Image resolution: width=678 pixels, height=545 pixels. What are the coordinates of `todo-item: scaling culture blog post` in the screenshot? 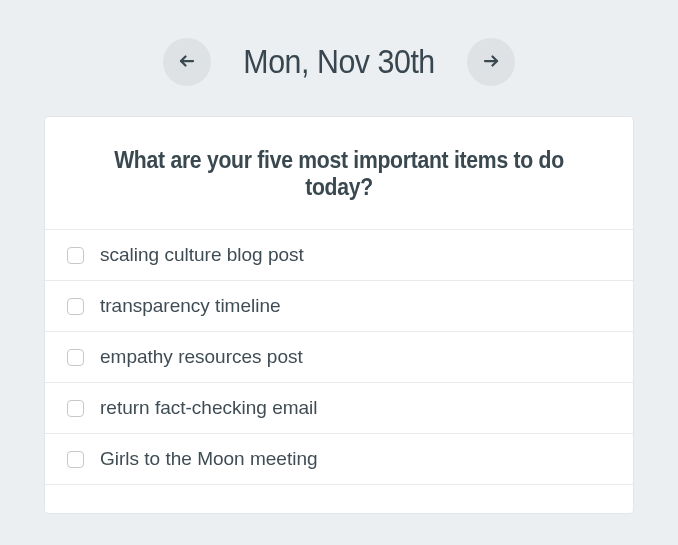 It's located at (339, 256).